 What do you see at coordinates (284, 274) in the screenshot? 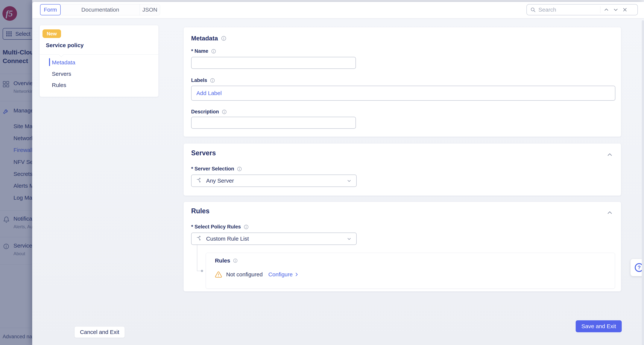
I see `configure-link: Configure` at bounding box center [284, 274].